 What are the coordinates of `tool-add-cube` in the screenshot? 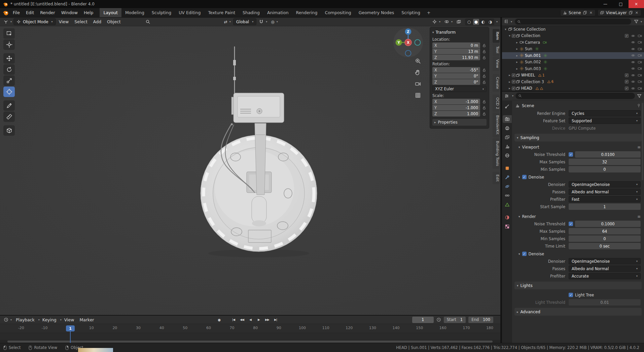 It's located at (9, 131).